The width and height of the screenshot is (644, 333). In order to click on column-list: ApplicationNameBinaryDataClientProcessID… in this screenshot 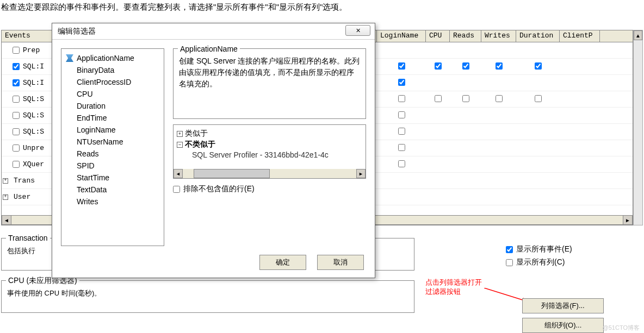, I will do `click(113, 147)`.